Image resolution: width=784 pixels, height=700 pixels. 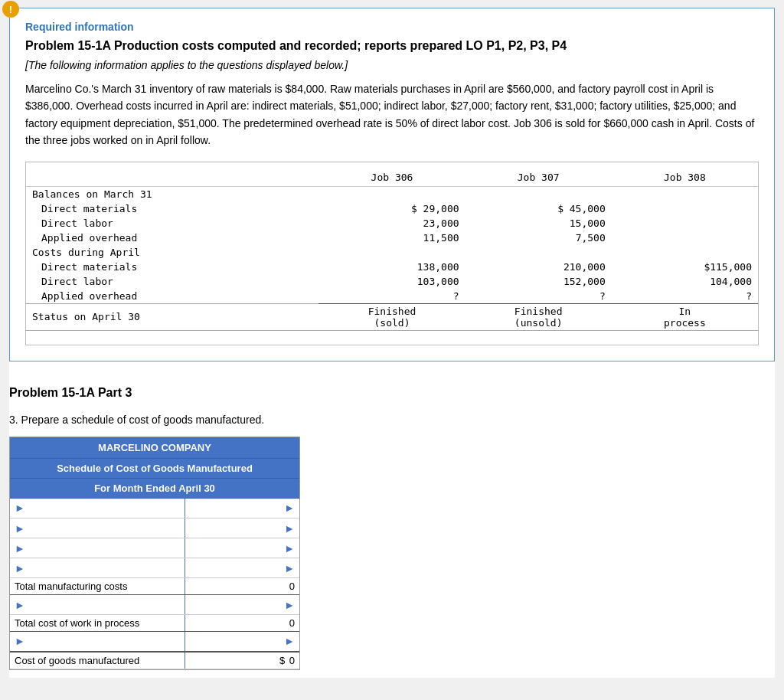 What do you see at coordinates (392, 267) in the screenshot?
I see `row-306: 138,000` at bounding box center [392, 267].